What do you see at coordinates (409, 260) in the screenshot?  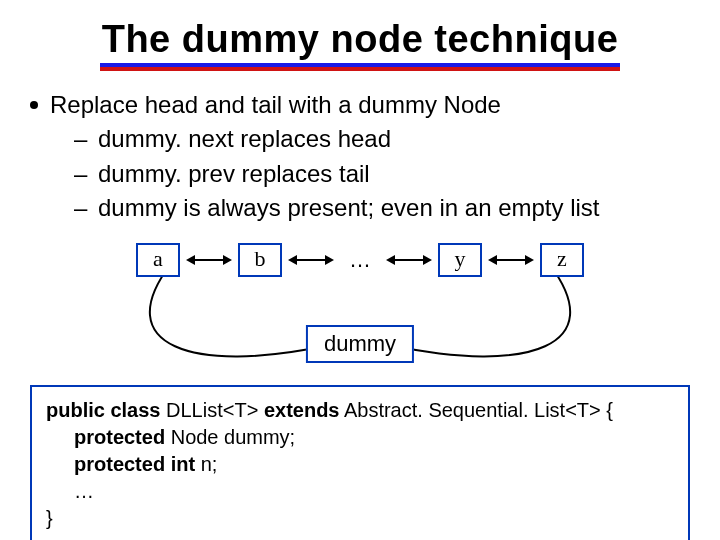 I see `link-dots-y` at bounding box center [409, 260].